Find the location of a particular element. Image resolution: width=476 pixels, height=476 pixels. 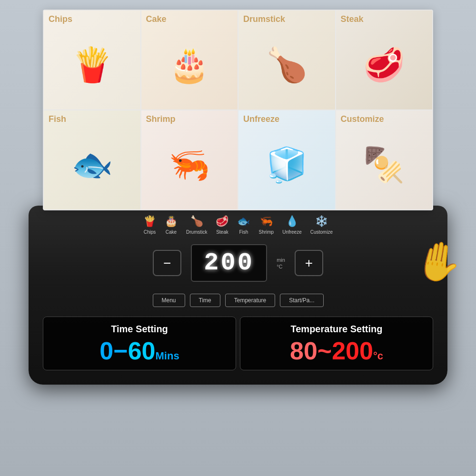

cake-icon-label: Cake is located at coordinates (171, 232).